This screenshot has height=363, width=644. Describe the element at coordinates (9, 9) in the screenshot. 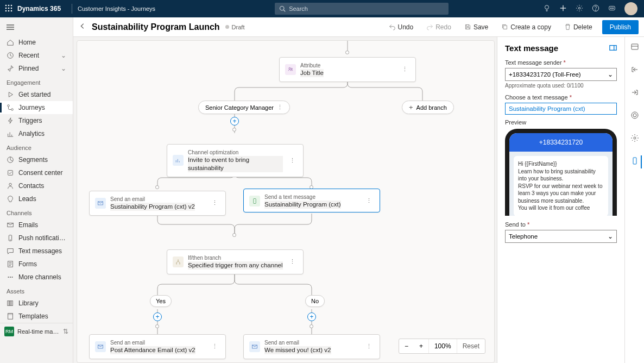

I see `app-launcher-icon` at that location.